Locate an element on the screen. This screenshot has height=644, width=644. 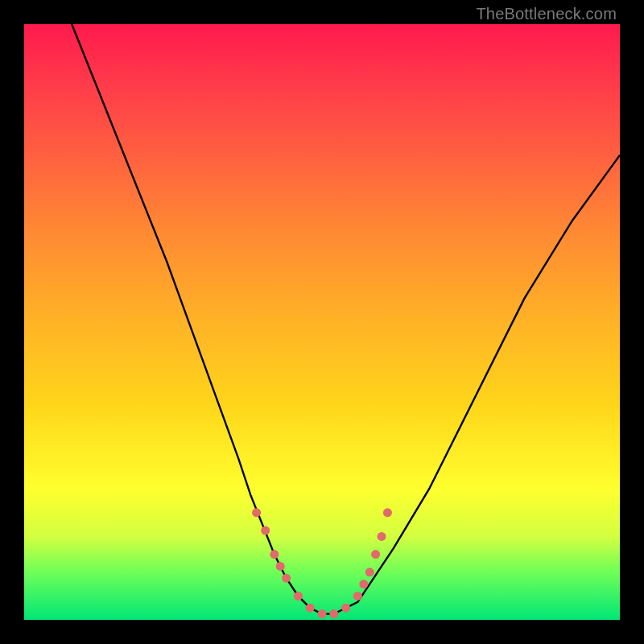
marker-group is located at coordinates (322, 564).